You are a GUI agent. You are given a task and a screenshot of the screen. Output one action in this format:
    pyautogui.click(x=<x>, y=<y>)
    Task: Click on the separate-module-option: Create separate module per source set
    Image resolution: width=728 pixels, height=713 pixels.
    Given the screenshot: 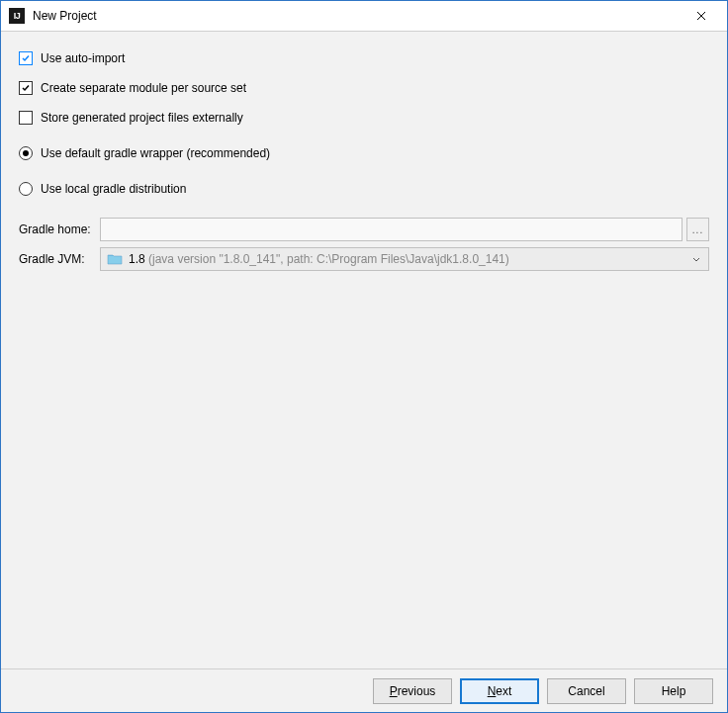 What is the action you would take?
    pyautogui.click(x=364, y=88)
    